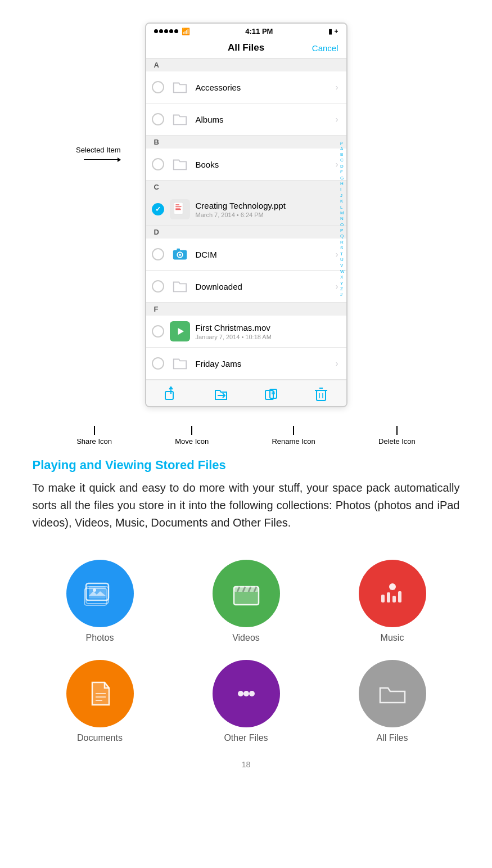 The height and width of the screenshot is (868, 492). Describe the element at coordinates (264, 119) in the screenshot. I see `file-name: Albums` at that location.